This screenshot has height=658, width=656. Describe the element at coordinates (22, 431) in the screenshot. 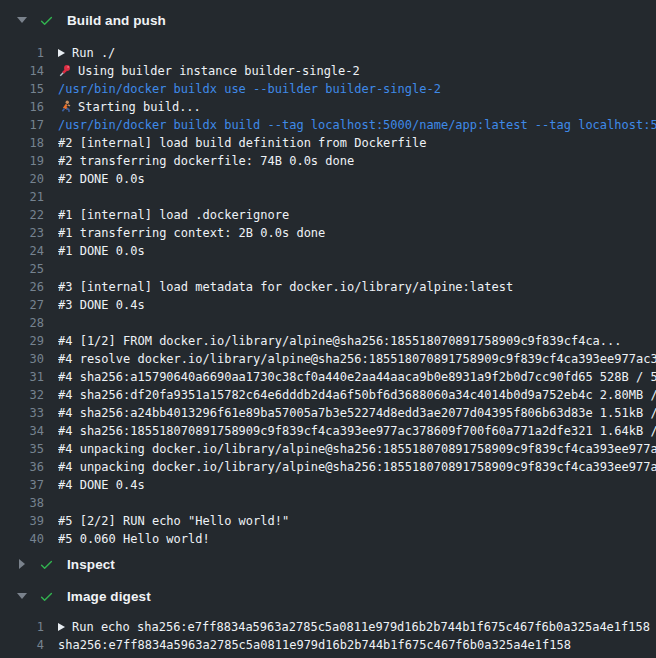

I see `line-number: 34` at that location.